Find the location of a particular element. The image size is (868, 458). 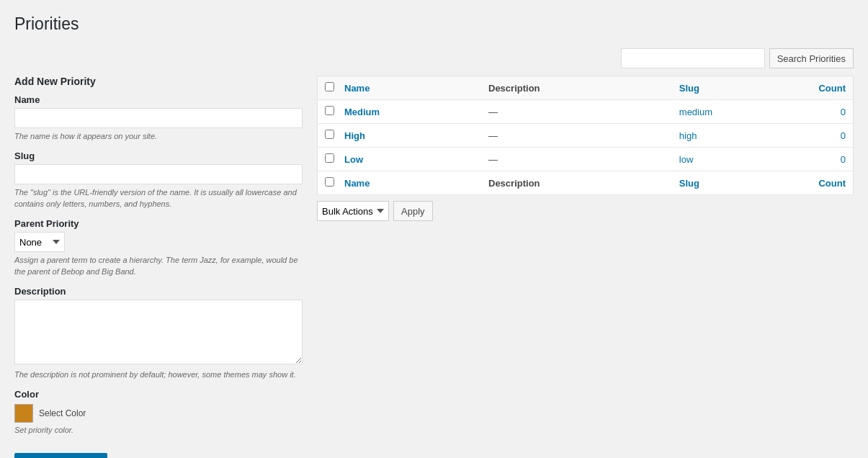

select-all-footer-checkbox is located at coordinates (330, 181).